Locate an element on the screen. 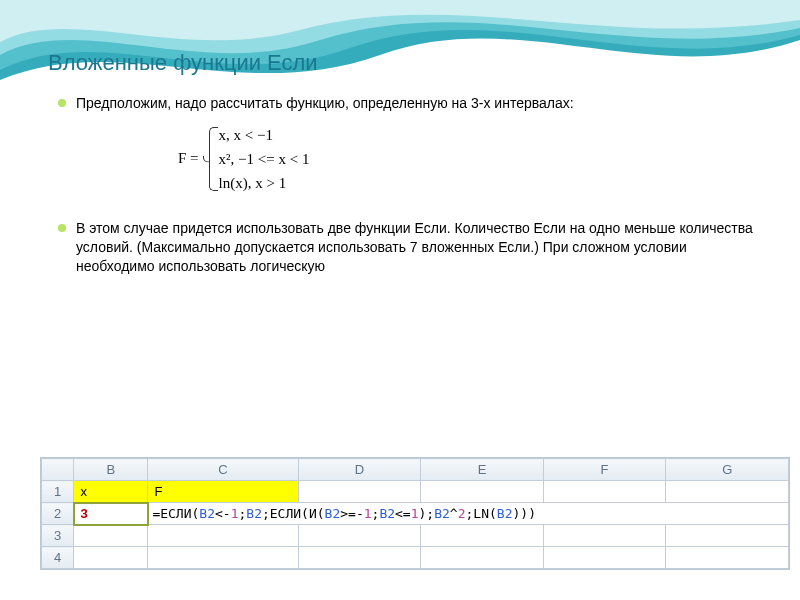  cell-F3 is located at coordinates (604, 536).